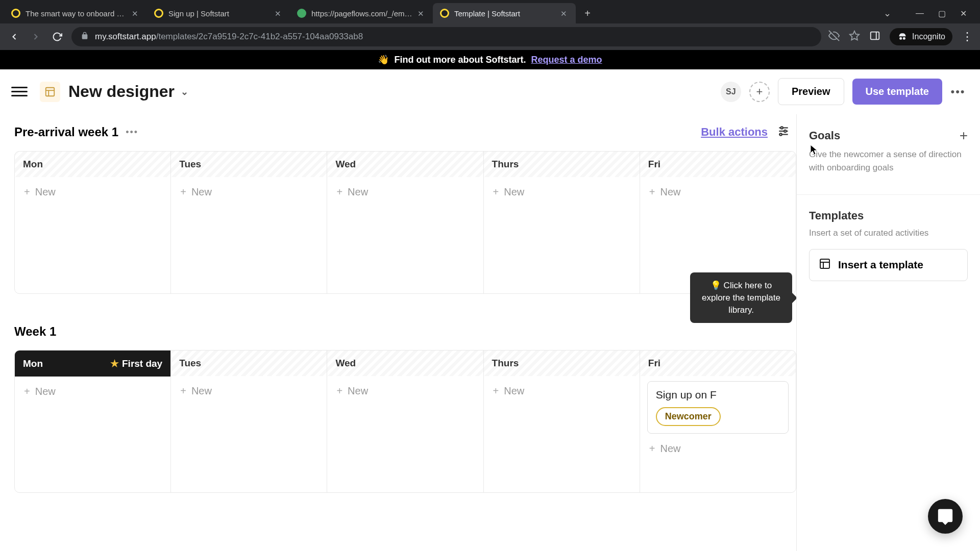 This screenshot has height=551, width=980. What do you see at coordinates (129, 92) in the screenshot?
I see `page-title-dropdown: New designer ⌄` at bounding box center [129, 92].